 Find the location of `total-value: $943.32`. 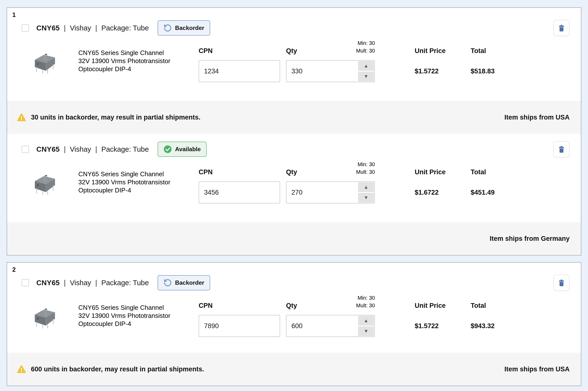

total-value: $943.32 is located at coordinates (495, 326).